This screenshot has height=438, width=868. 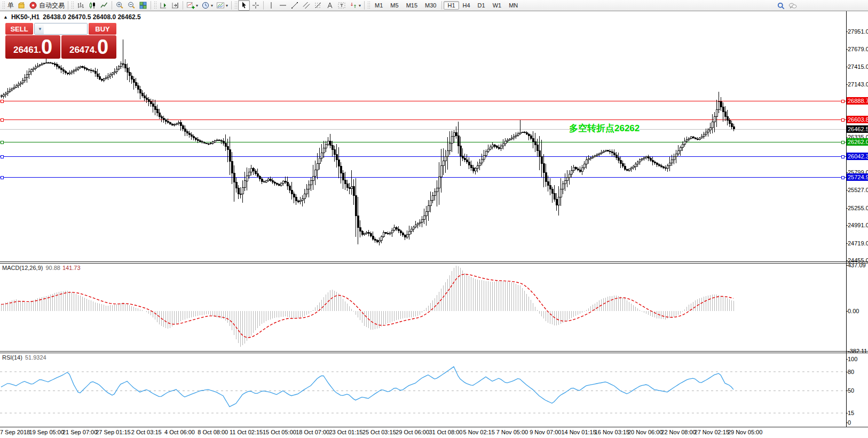 I want to click on tile-windows-icon, so click(x=143, y=5).